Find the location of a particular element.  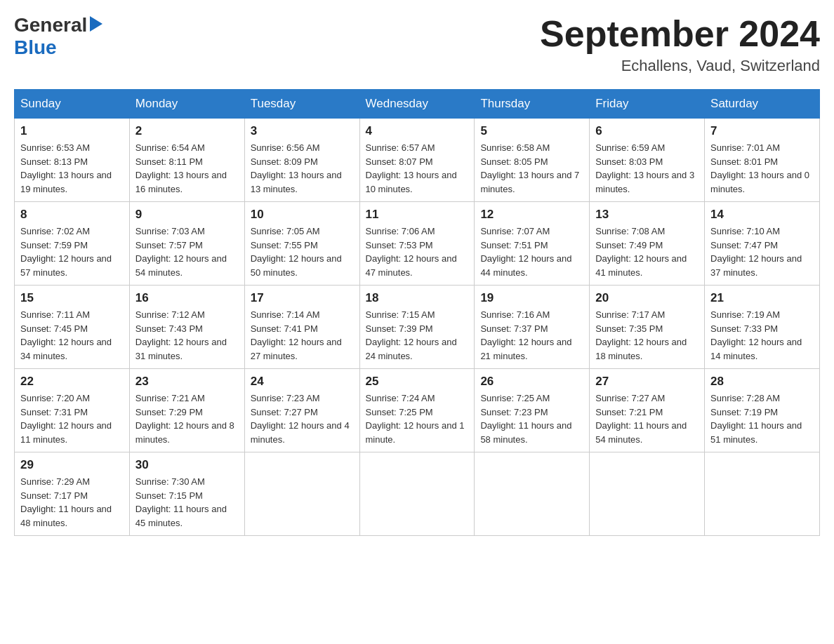

day-info: Sunrise: 6:56 AM Sunset: 8:09 PM Dayligh… is located at coordinates (302, 168).